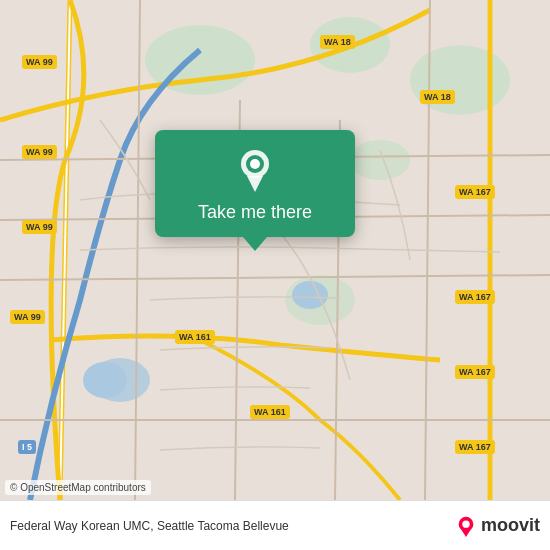 This screenshot has width=550, height=550. What do you see at coordinates (255, 170) in the screenshot?
I see `location-pin-icon` at bounding box center [255, 170].